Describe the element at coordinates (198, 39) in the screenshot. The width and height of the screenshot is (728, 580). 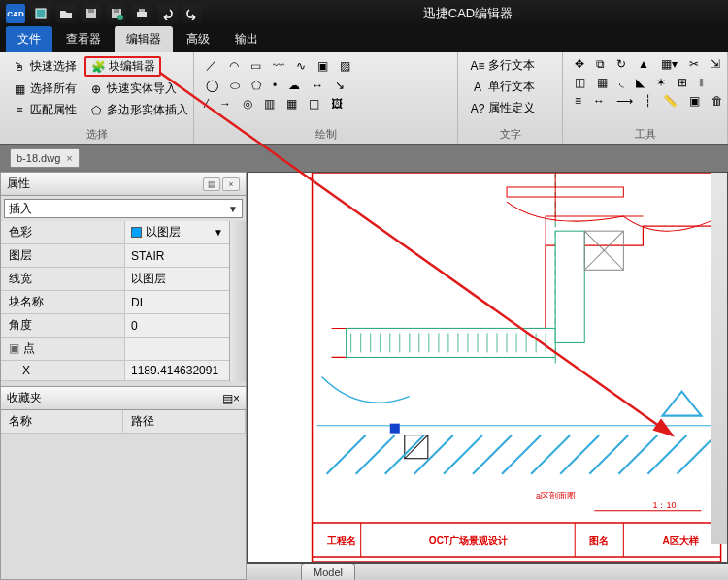
I see `tab-advanced: 高级` at that location.